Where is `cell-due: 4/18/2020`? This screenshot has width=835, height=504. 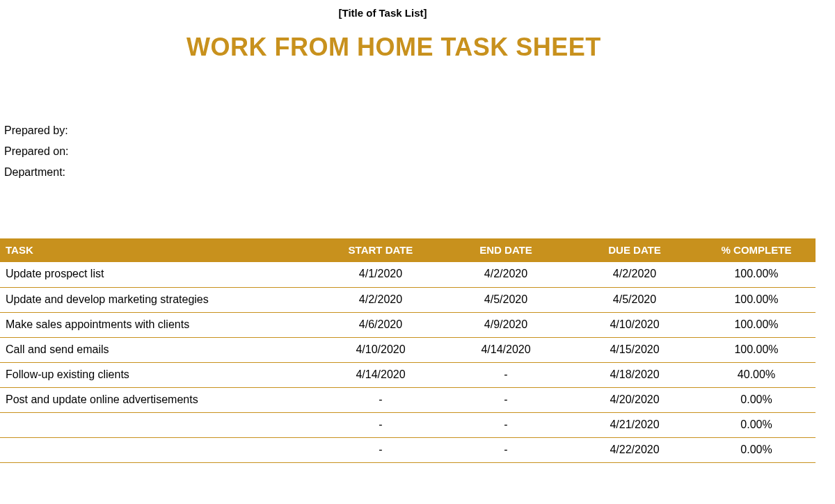 cell-due: 4/18/2020 is located at coordinates (635, 375).